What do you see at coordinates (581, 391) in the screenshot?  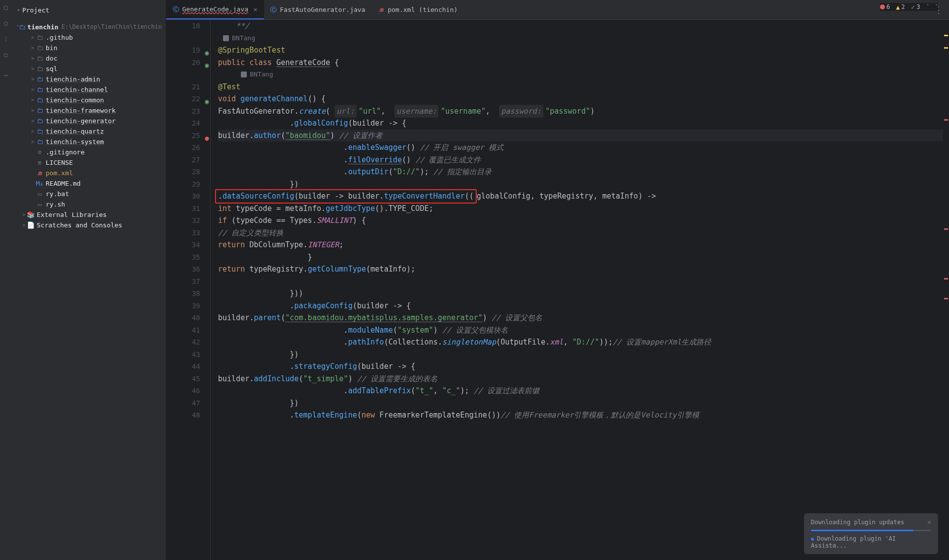 I see `code-line: .addTablePrefix("t_", "c_"); // 设置过滤表前缀` at bounding box center [581, 391].